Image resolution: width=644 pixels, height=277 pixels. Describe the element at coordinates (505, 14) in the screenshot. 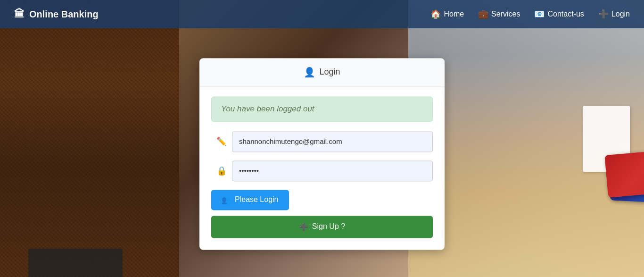

I see `services-label: Services` at that location.